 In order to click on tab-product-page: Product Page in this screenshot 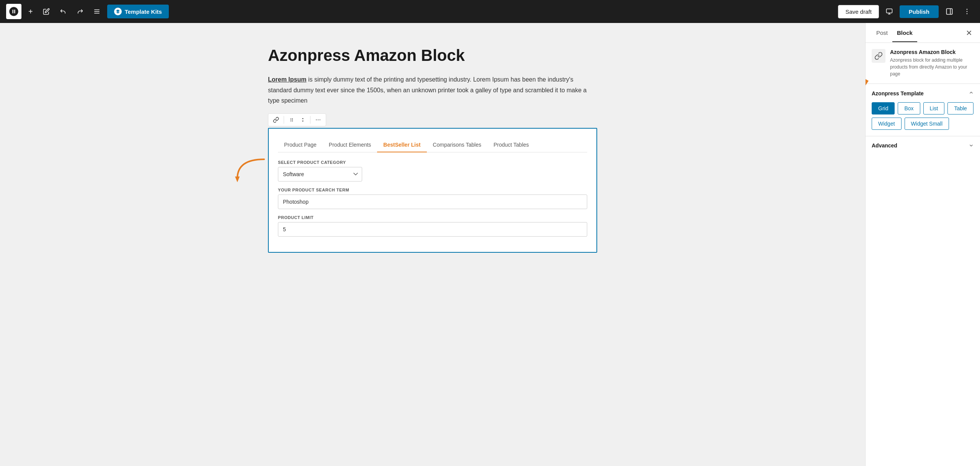, I will do `click(300, 145)`.